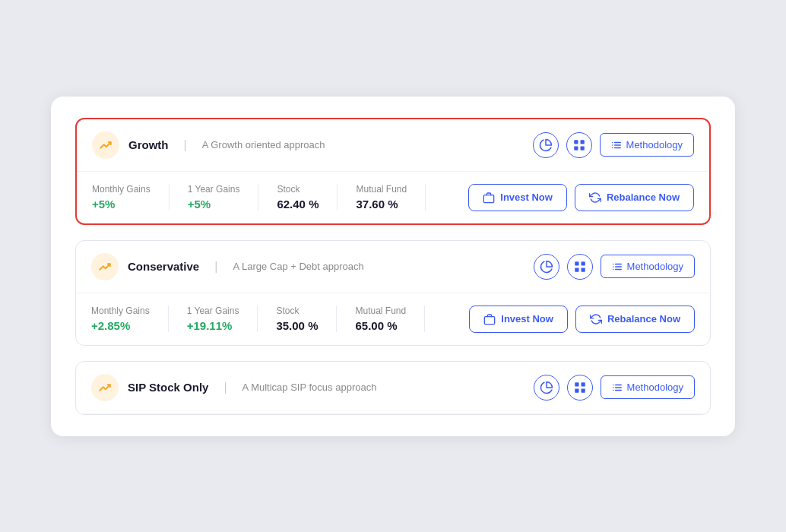 Image resolution: width=786 pixels, height=532 pixels. I want to click on card-body-growth: Monthly Gains+5%1 Year Gains+5%Stock62.4…, so click(393, 198).